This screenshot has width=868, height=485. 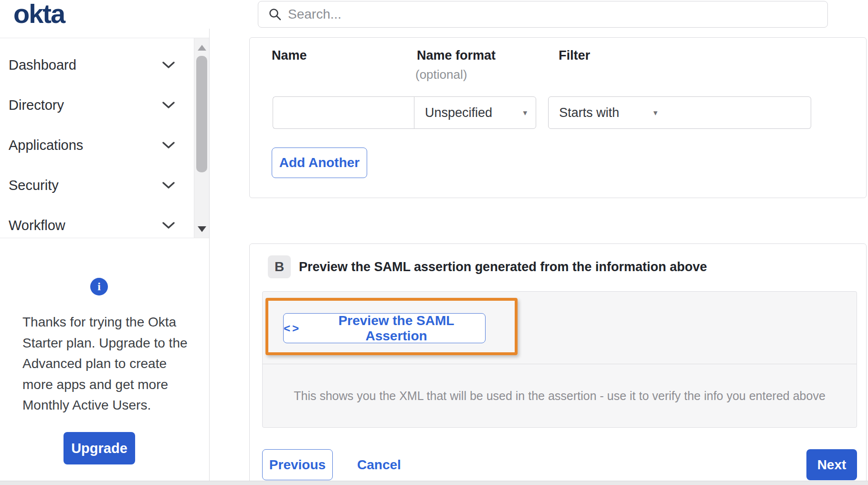 What do you see at coordinates (42, 65) in the screenshot?
I see `sidebar-item-label: Dashboard` at bounding box center [42, 65].